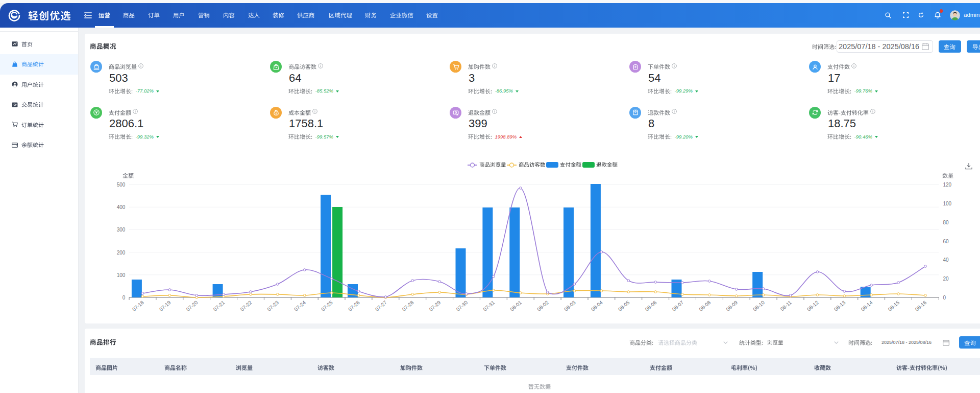  What do you see at coordinates (678, 306) in the screenshot?
I see `svg-text: 08-07` at bounding box center [678, 306].